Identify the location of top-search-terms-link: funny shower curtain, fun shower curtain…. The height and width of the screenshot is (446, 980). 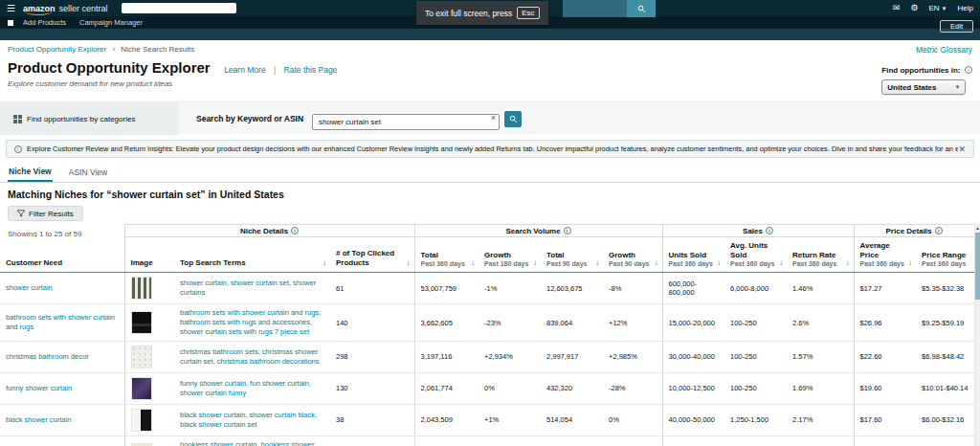
(253, 389).